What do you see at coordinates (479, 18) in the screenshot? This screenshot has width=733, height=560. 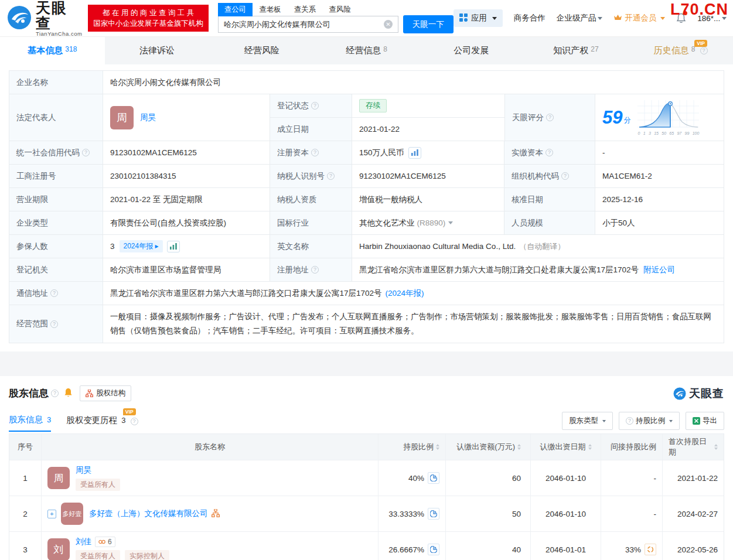 I see `apps-label: 应用` at bounding box center [479, 18].